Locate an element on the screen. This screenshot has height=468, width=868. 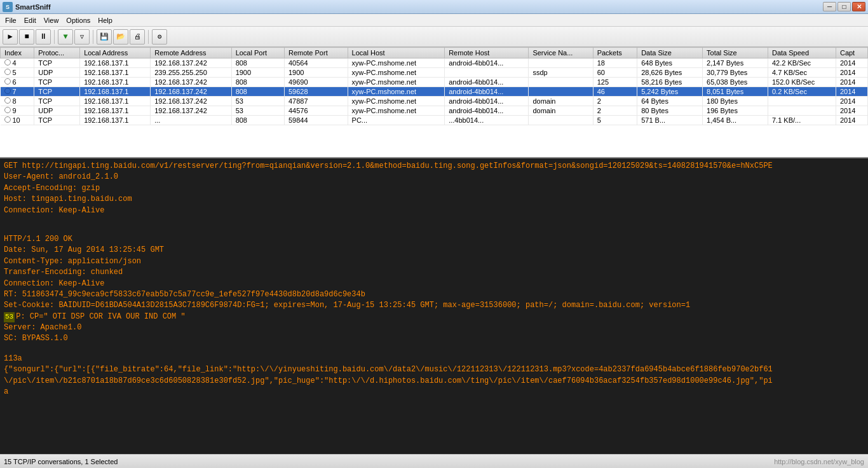
menu-item-options: Options is located at coordinates (78, 20).